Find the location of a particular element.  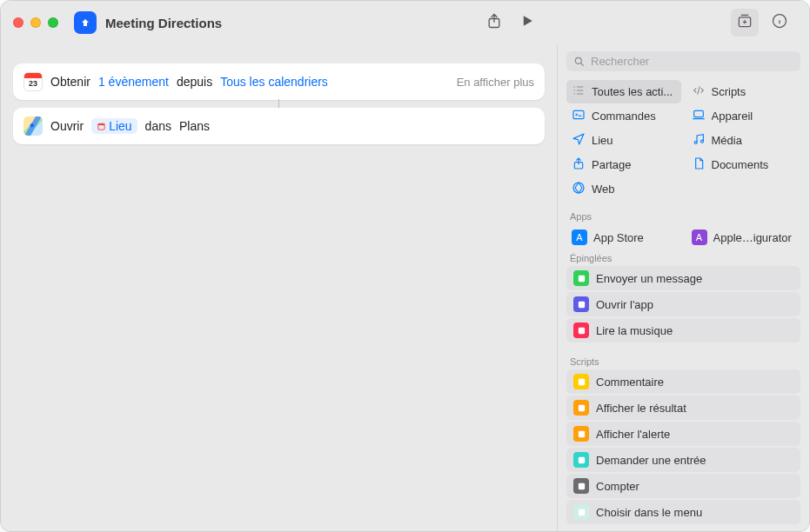

category-scripts: Scripts is located at coordinates (744, 92).